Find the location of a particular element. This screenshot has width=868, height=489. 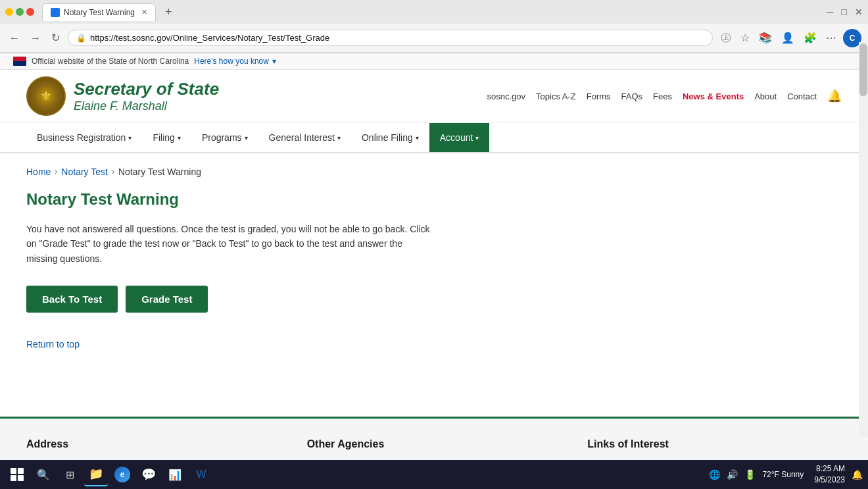

return-to-top-link: Return to top is located at coordinates (53, 344).